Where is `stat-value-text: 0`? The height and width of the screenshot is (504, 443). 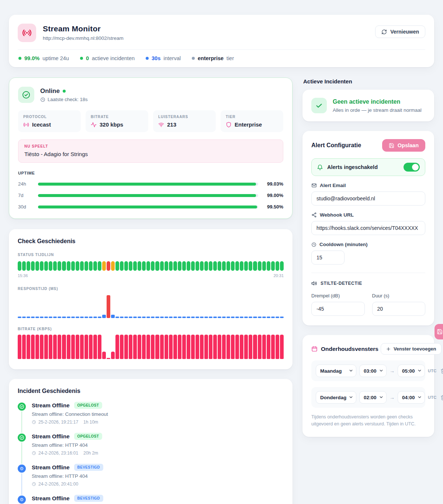 stat-value-text: 0 is located at coordinates (87, 58).